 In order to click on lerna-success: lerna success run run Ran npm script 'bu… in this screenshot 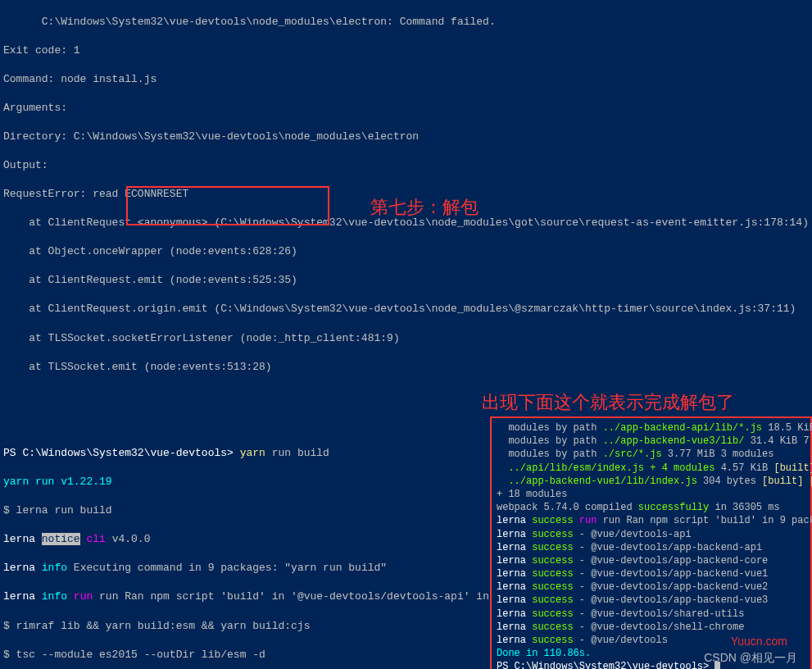, I will do `click(652, 521)`.